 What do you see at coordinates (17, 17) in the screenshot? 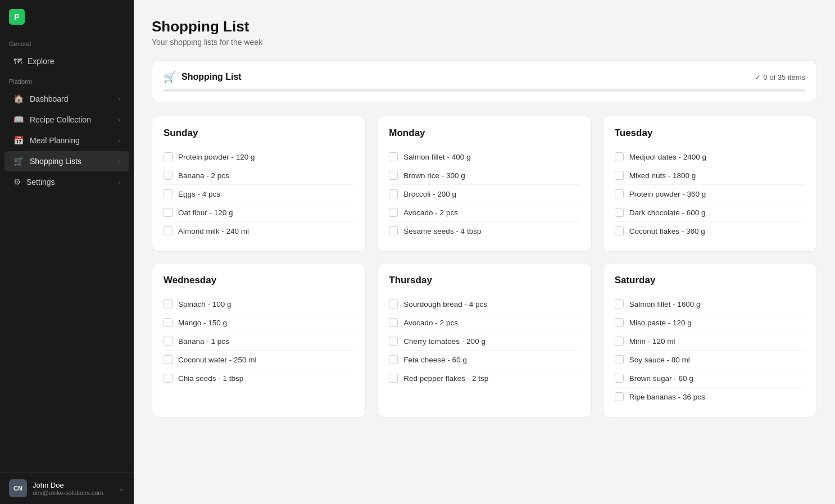
I see `app-logo: P` at bounding box center [17, 17].